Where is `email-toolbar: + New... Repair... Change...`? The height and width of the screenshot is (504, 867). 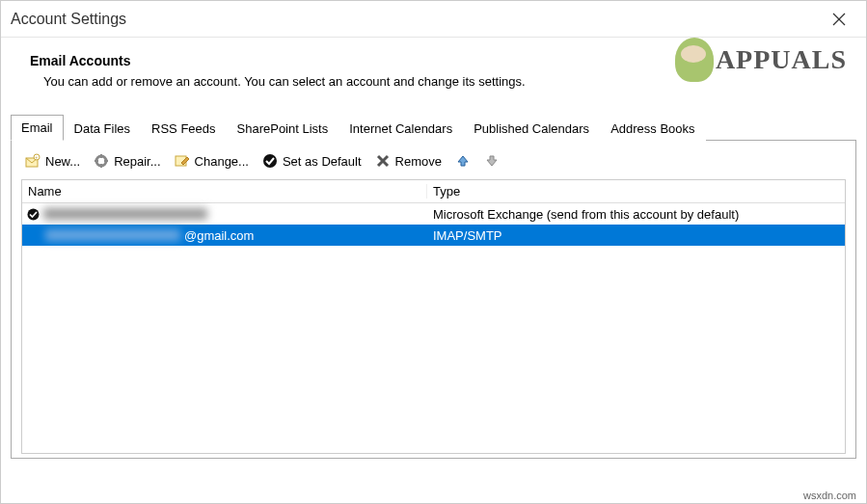
email-toolbar: + New... Repair... Change... is located at coordinates (434, 165).